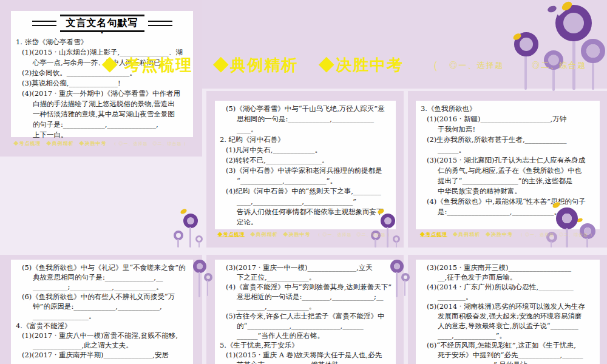 This screenshot has height=364, width=607. Describe the element at coordinates (160, 23) in the screenshot. I see `title-ornament-right` at that location.